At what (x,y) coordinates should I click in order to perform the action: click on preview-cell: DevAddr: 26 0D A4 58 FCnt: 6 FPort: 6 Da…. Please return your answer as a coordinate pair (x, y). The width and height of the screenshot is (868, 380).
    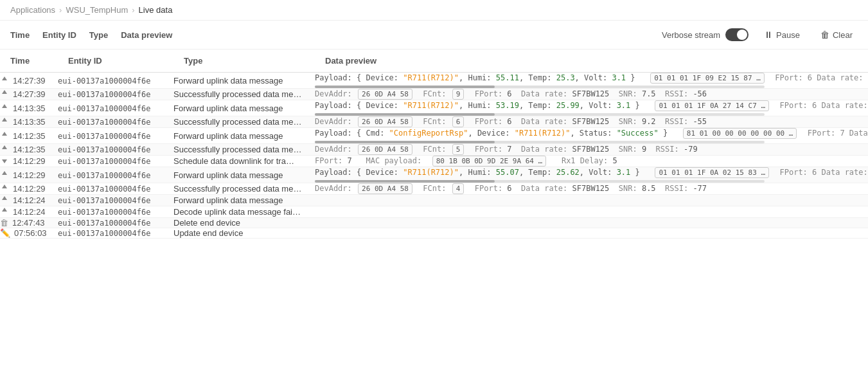
    Looking at the image, I should click on (591, 122).